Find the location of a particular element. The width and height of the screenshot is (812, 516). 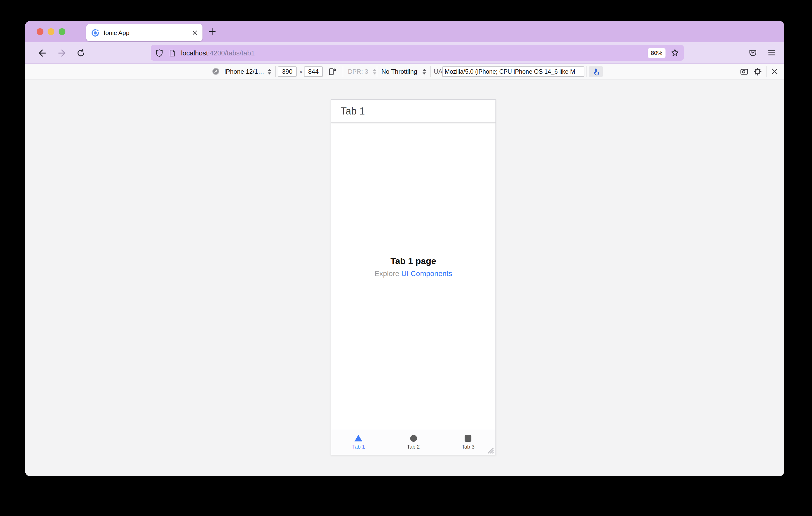

tab-bar-label: Tab 1 is located at coordinates (358, 447).